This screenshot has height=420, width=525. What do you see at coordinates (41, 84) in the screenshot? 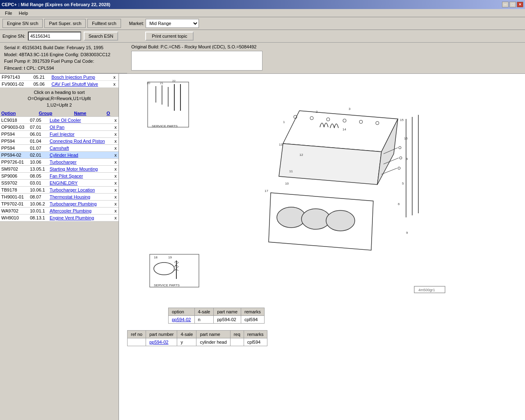
I see `top-part-group-1: 05.06` at bounding box center [41, 84].